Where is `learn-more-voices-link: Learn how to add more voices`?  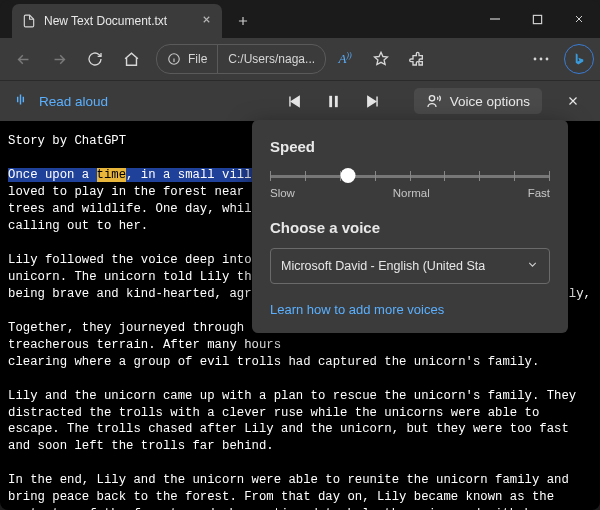 learn-more-voices-link: Learn how to add more voices is located at coordinates (410, 310).